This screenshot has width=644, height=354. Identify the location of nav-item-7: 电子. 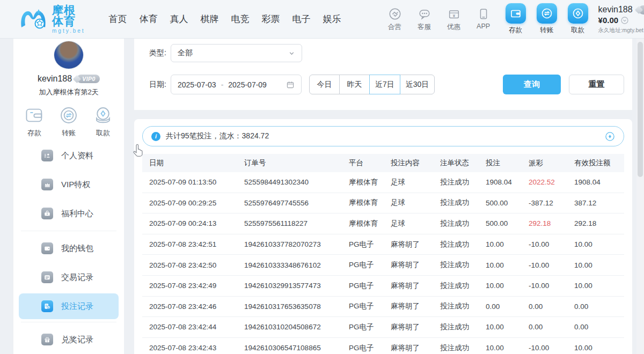
(302, 19).